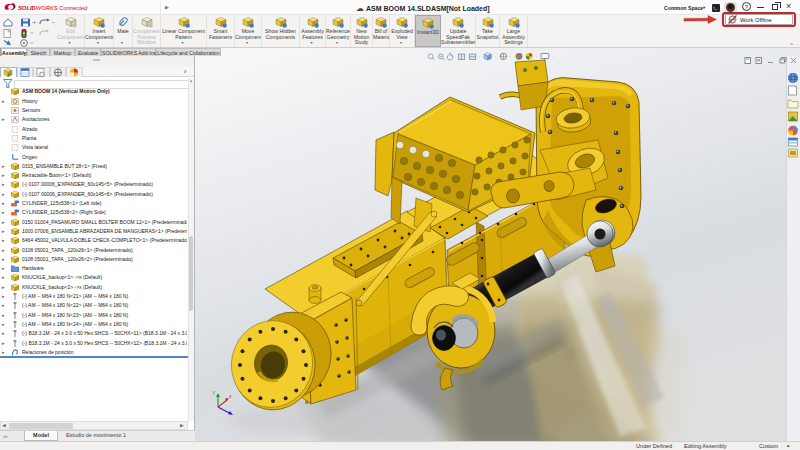 Image resolution: width=800 pixels, height=450 pixels. I want to click on svg-text: SOLIDWORKS Connected, so click(53, 8).